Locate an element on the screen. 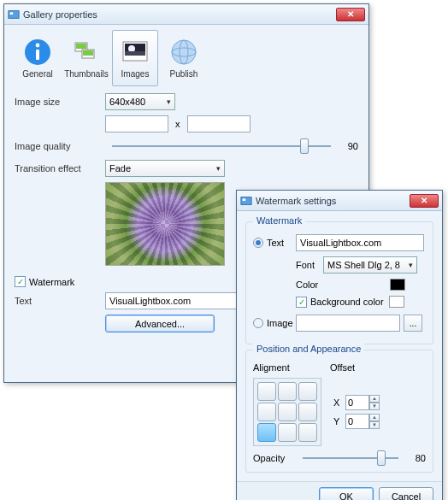  color-swatch is located at coordinates (398, 285).